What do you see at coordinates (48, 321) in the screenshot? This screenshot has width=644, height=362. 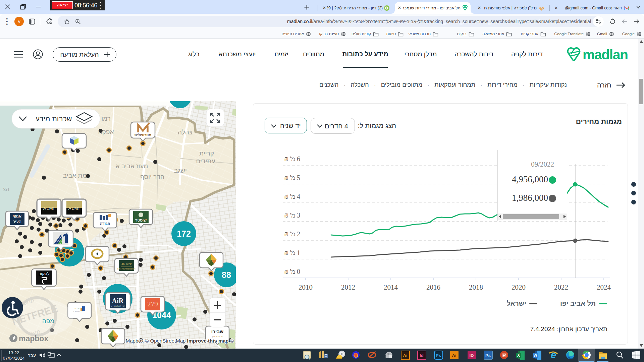 I see `svg-text: מפה` at bounding box center [48, 321].